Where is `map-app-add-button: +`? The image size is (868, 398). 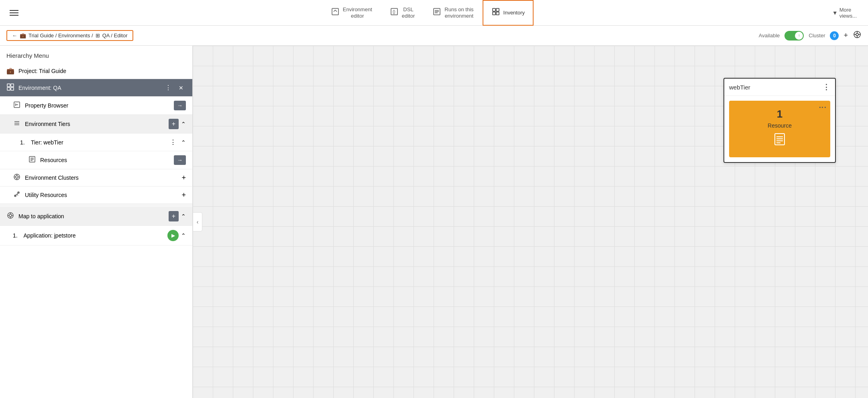 map-app-add-button: + is located at coordinates (173, 216).